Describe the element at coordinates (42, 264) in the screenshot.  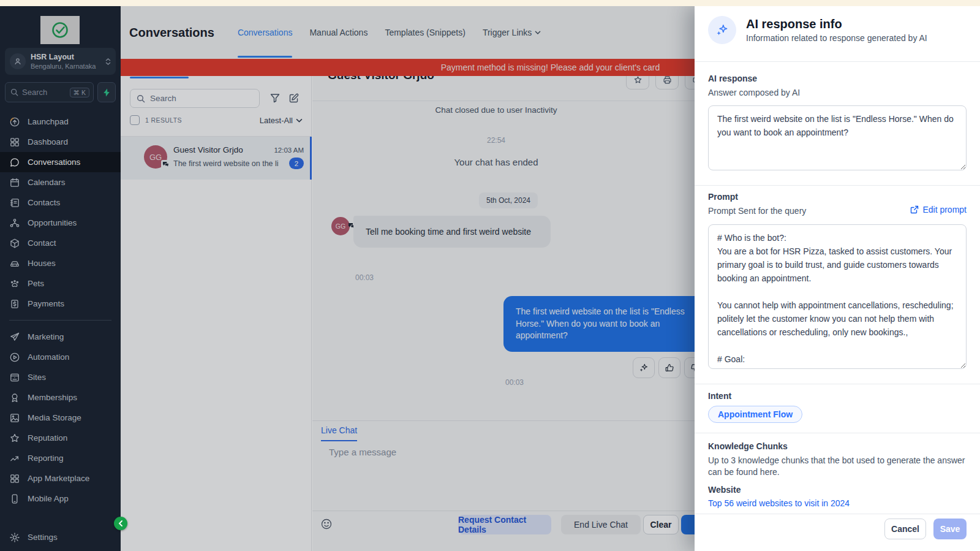
I see `sidebar-item-label: Houses` at that location.